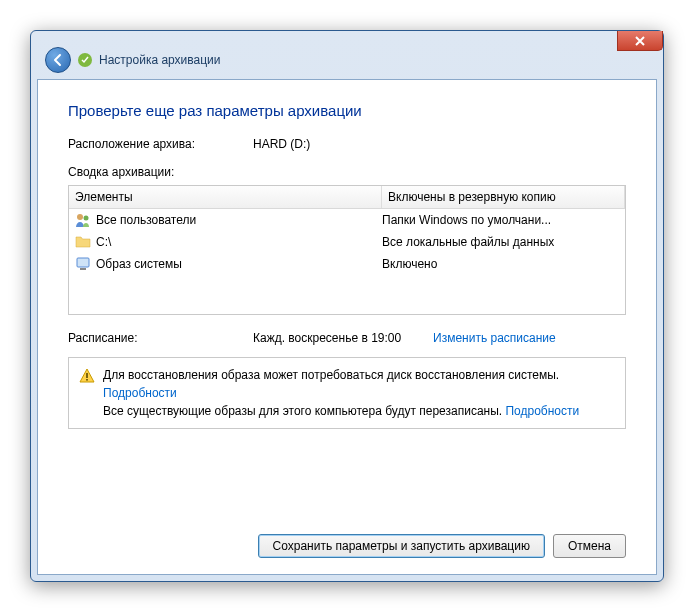 The height and width of the screenshot is (608, 690). I want to click on row-included: Папки Windows по умолчани..., so click(500, 220).